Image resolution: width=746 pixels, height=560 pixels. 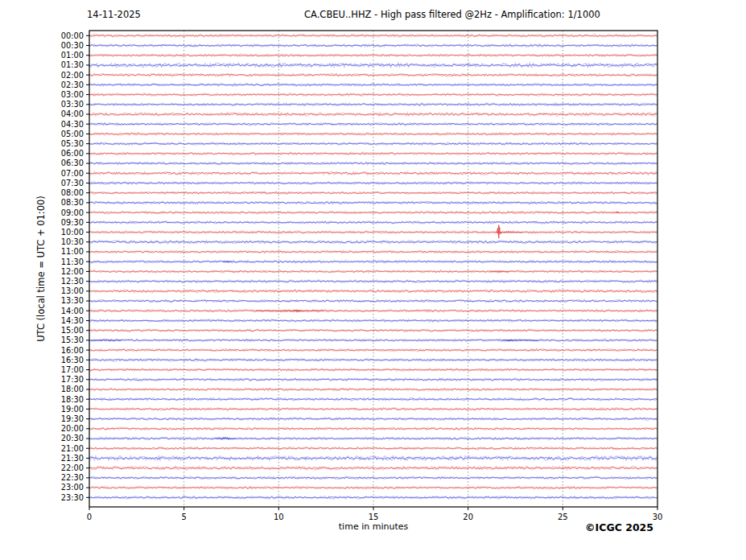 I want to click on y-tick-label: 15:00, so click(x=72, y=330).